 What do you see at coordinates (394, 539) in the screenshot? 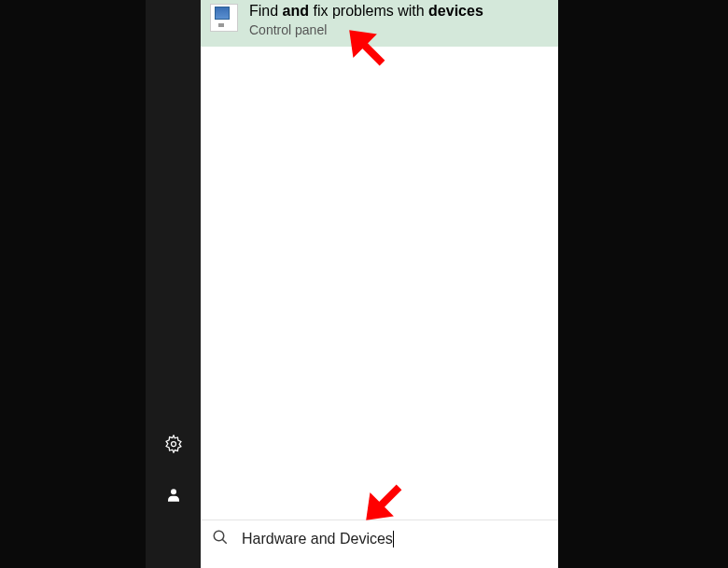
I see `text-caret` at bounding box center [394, 539].